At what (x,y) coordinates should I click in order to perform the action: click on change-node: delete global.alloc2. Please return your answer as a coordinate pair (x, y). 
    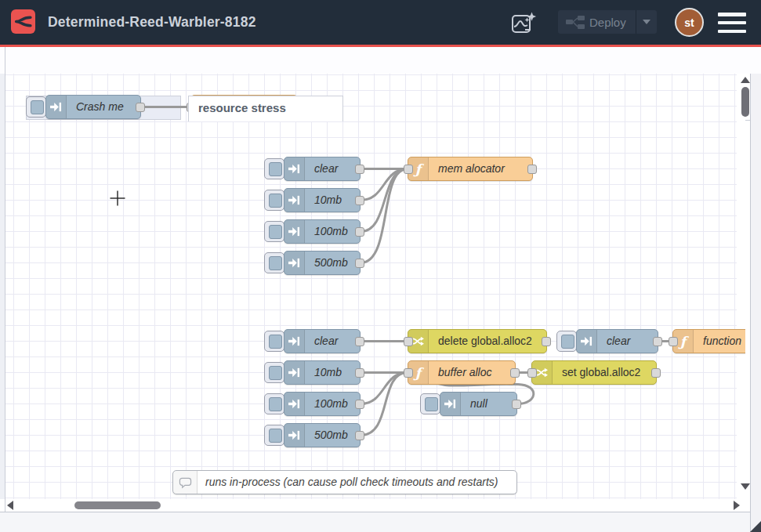
    Looking at the image, I should click on (477, 342).